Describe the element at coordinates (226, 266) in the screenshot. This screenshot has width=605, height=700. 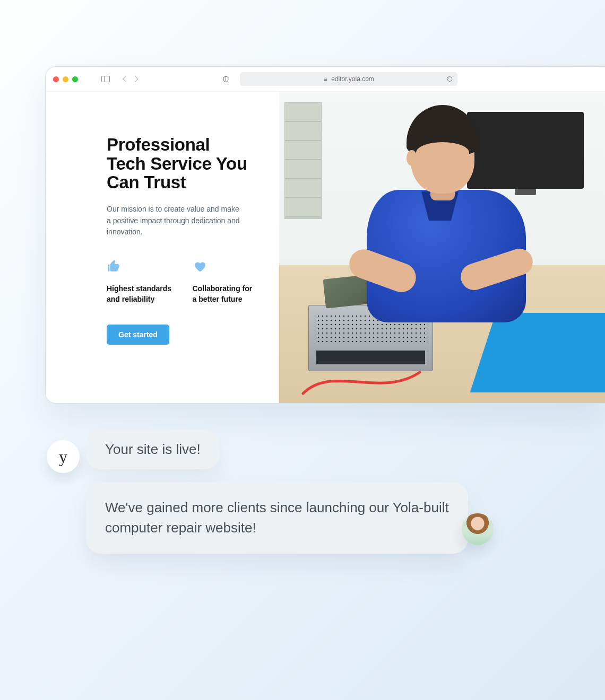
I see `heart-icon` at that location.